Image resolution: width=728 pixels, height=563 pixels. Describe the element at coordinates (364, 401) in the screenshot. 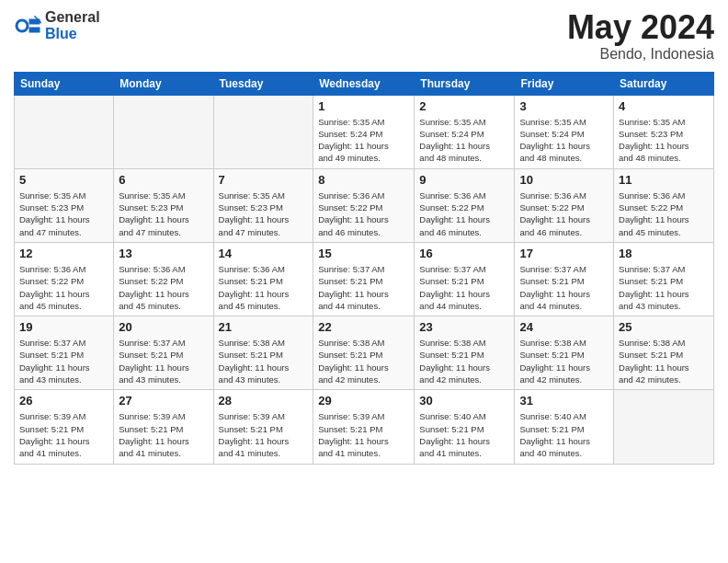

I see `day-number: 29` at that location.